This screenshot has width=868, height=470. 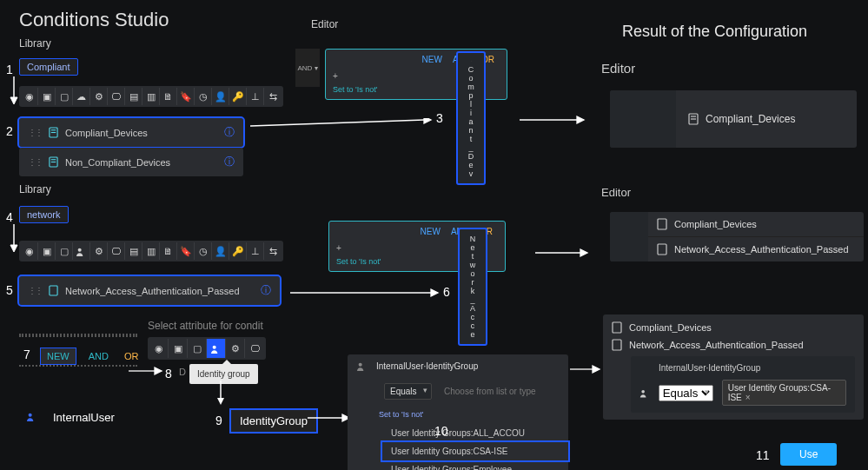 I want to click on identity-group-dropdown: InternalUser·IdentityGroup Equals Choose…, so click(x=458, y=412).